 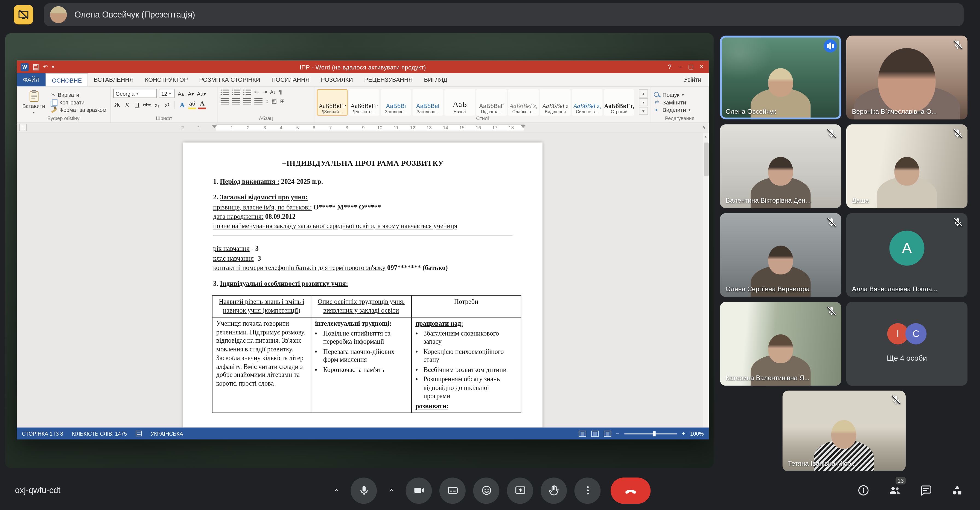 I want to click on tab-file: ФАЙЛ, so click(x=31, y=80).